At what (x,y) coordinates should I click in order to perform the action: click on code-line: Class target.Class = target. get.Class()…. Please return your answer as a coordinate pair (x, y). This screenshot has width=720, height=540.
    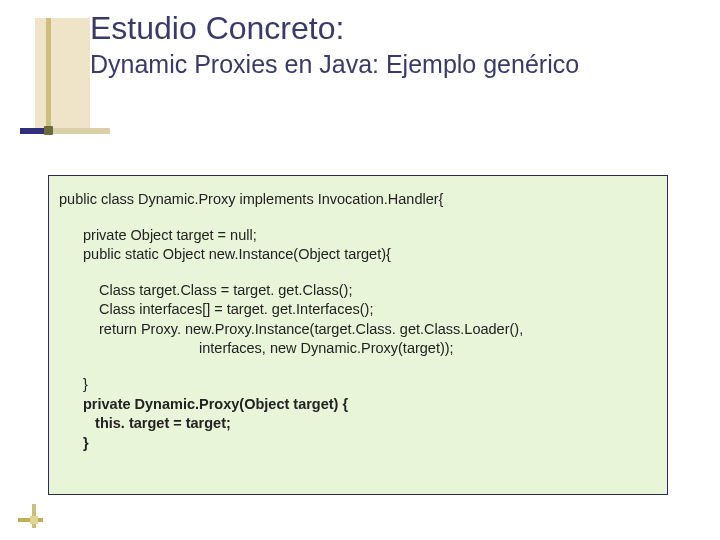
    Looking at the image, I should click on (378, 291).